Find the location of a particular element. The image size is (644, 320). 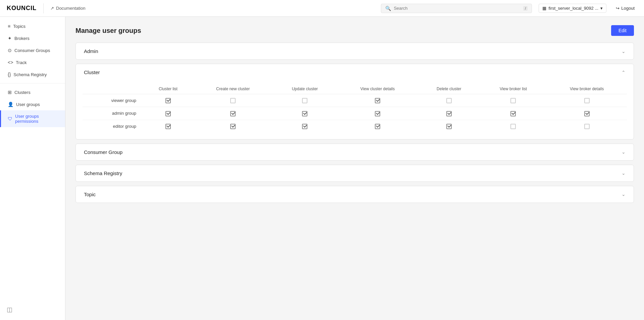

col-update-cluster: Update cluster is located at coordinates (305, 89).